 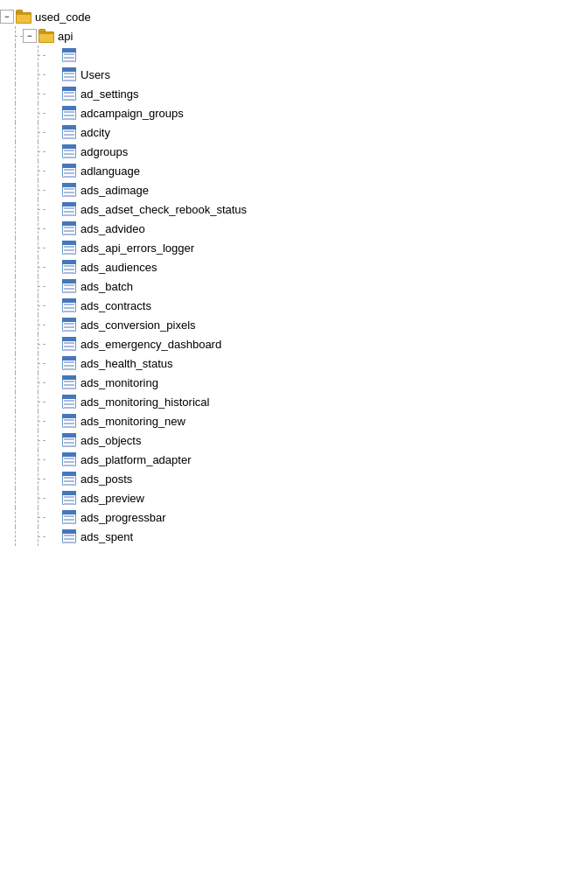 What do you see at coordinates (294, 267) in the screenshot?
I see `list-item: ads_audiences` at bounding box center [294, 267].